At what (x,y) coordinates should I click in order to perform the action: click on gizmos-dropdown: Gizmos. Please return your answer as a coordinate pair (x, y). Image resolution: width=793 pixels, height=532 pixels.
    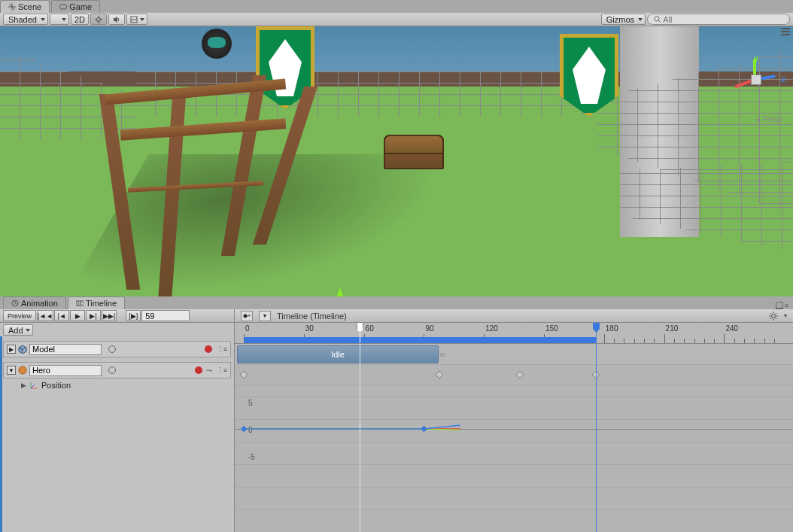
    Looking at the image, I should click on (623, 20).